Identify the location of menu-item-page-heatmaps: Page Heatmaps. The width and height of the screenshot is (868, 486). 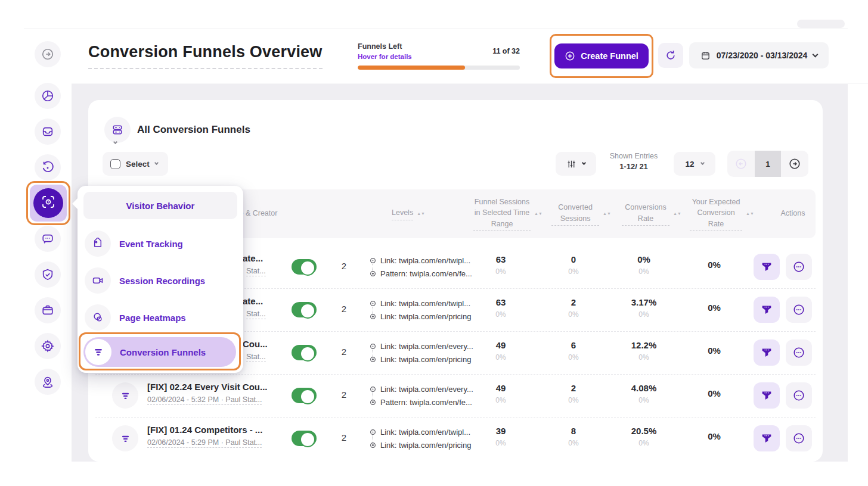
(160, 317).